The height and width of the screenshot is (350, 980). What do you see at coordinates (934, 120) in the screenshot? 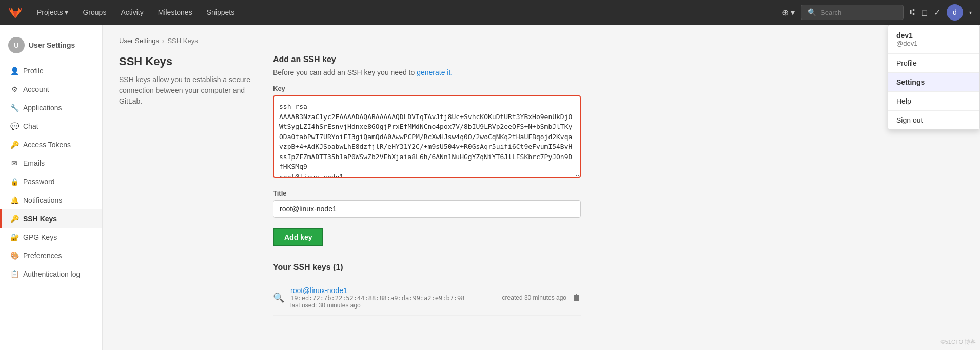
I see `dropdown-signout: Sign out` at bounding box center [934, 120].